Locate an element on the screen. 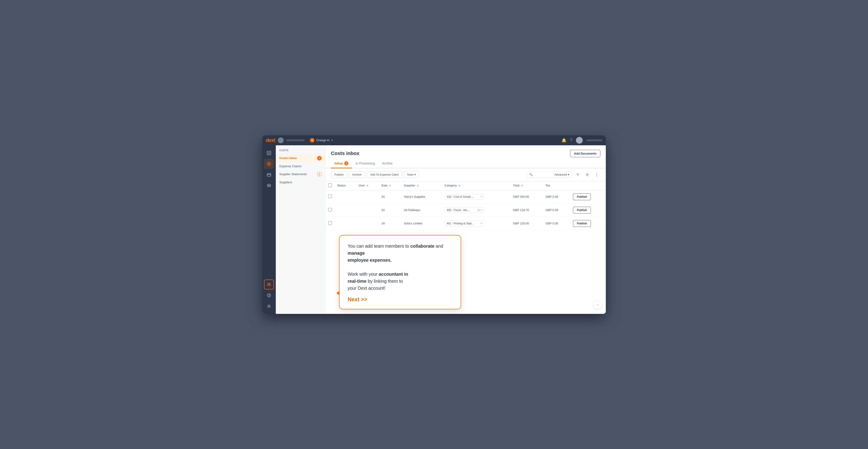 This screenshot has width=868, height=449. toolbar-right: 🔍 Advanced ▾ is located at coordinates (563, 174).